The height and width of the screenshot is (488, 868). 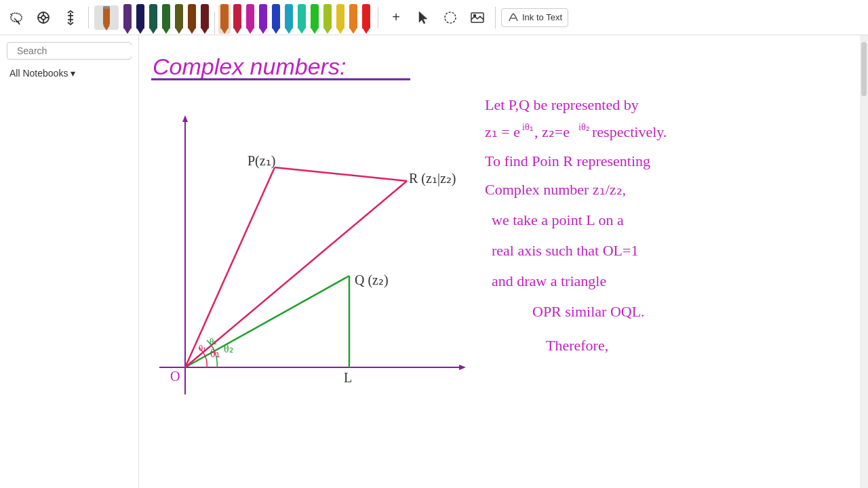 I want to click on line-pr, so click(x=340, y=174).